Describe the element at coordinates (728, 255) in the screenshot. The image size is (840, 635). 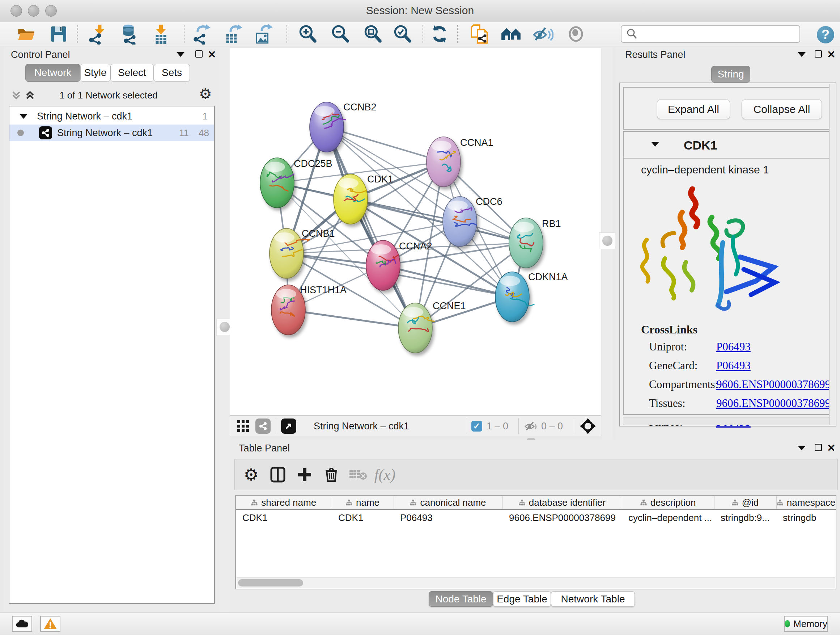
I see `string-results-container: Expand All Collapse All CDK1 cyclin–depe…` at that location.